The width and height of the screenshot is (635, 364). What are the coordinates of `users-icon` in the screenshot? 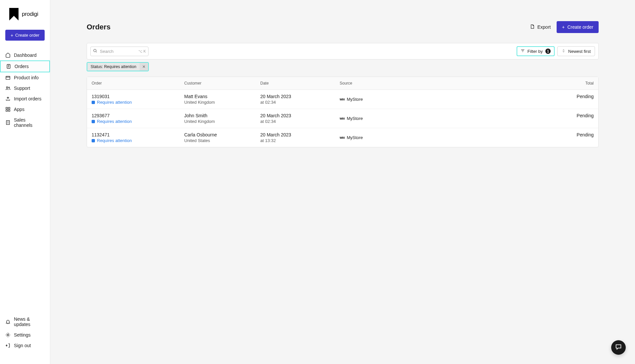 It's located at (8, 88).